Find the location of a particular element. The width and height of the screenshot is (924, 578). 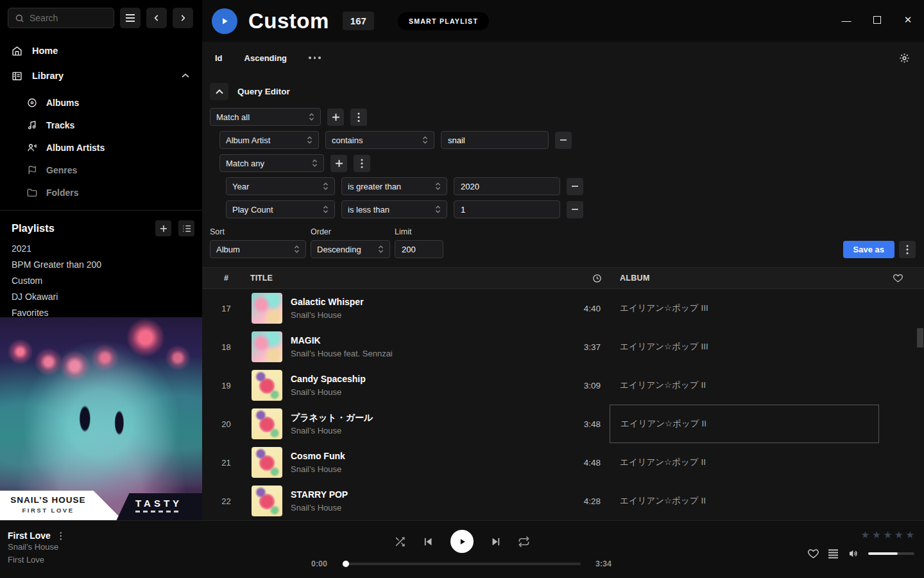

playlist-item: Custom is located at coordinates (101, 280).